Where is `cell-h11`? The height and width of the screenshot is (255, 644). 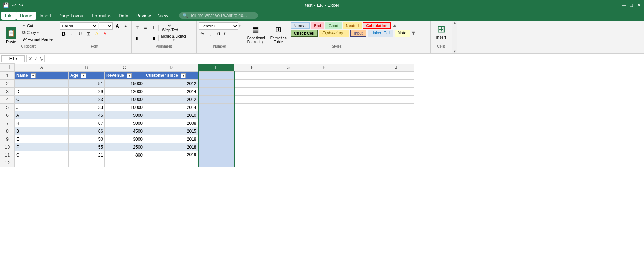 cell-h11 is located at coordinates (324, 155).